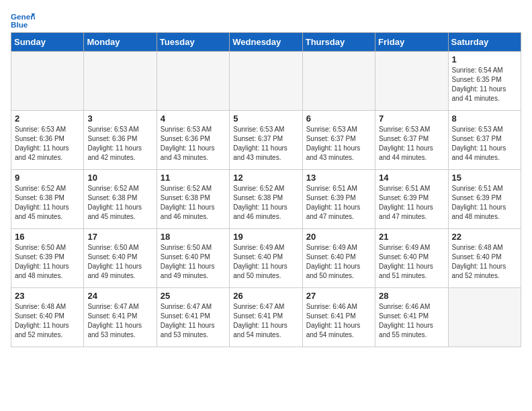  I want to click on day-number: 27, so click(339, 295).